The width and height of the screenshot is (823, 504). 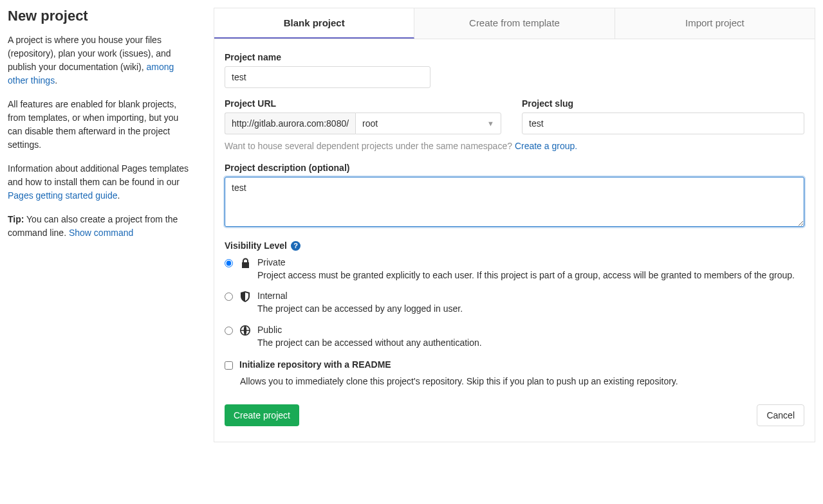 What do you see at coordinates (546, 146) in the screenshot?
I see `create-group-link: Create a group.` at bounding box center [546, 146].